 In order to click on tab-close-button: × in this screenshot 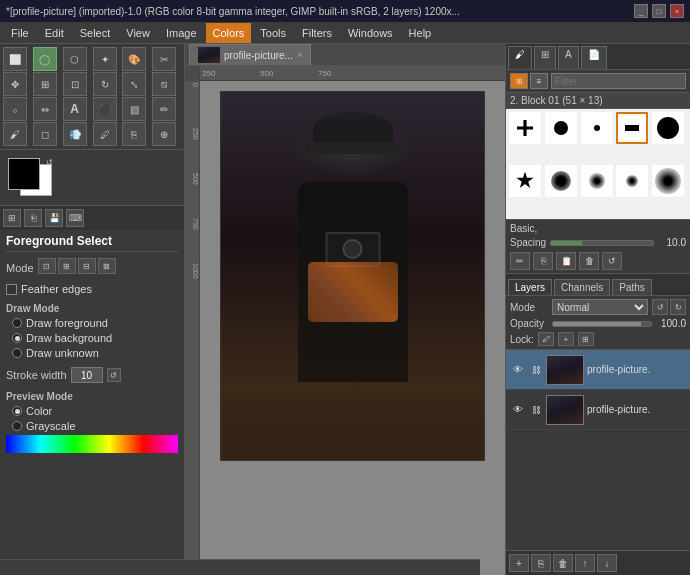, I will do `click(300, 55)`.